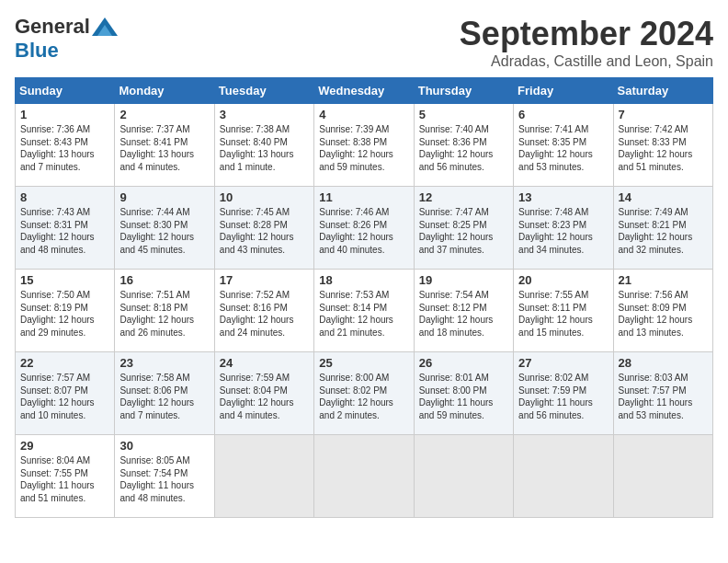  What do you see at coordinates (563, 114) in the screenshot?
I see `day-number: 6` at bounding box center [563, 114].